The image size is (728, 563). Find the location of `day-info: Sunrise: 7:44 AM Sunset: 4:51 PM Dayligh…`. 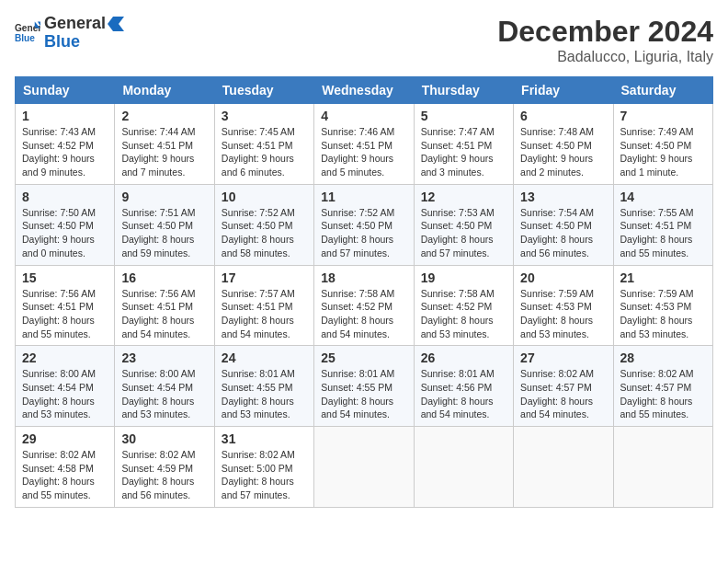

day-info: Sunrise: 7:44 AM Sunset: 4:51 PM Dayligh… is located at coordinates (164, 153).